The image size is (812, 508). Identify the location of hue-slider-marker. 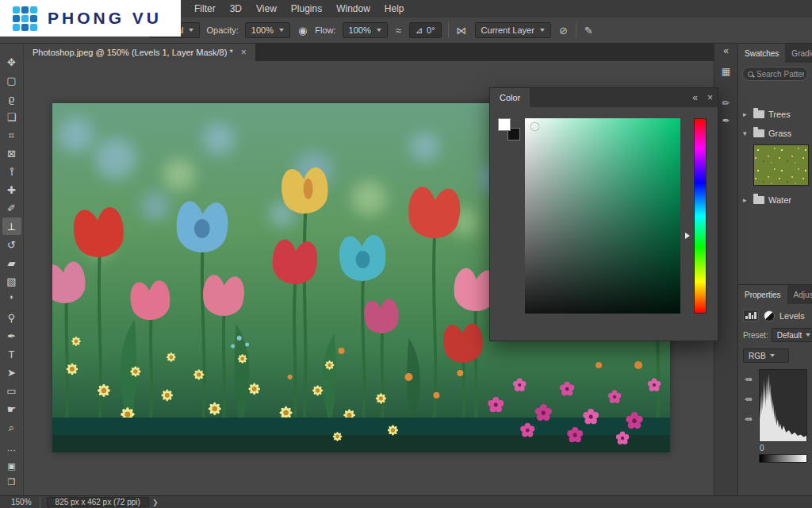
(688, 236).